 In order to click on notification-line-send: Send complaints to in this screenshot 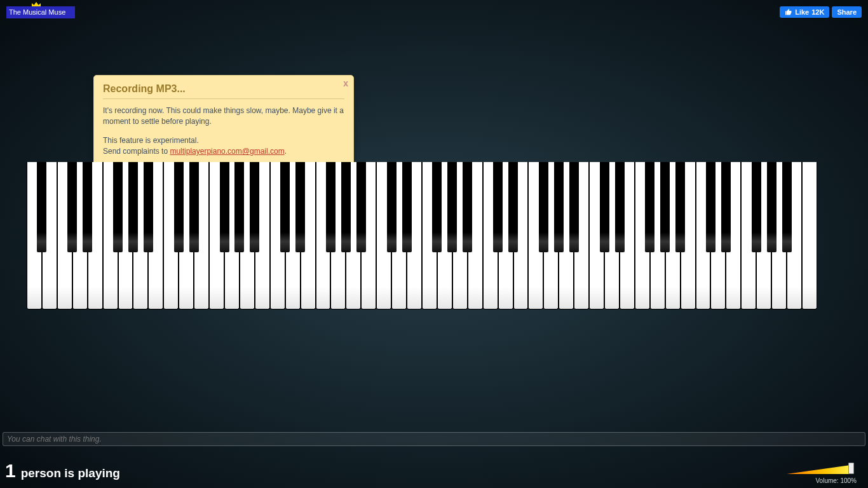, I will do `click(136, 151)`.